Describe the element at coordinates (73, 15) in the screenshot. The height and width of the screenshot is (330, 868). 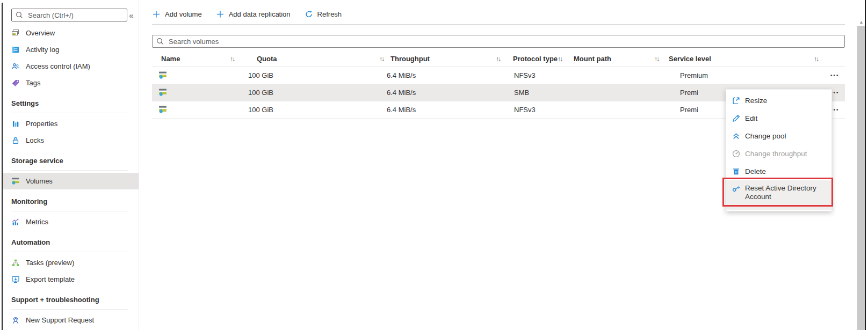
I see `sidebar-search-row: «` at that location.